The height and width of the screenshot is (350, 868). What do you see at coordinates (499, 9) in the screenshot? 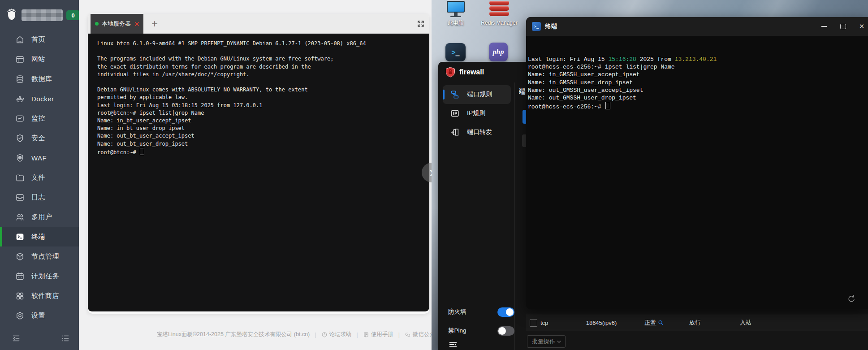
I see `redis-manager-icon` at bounding box center [499, 9].